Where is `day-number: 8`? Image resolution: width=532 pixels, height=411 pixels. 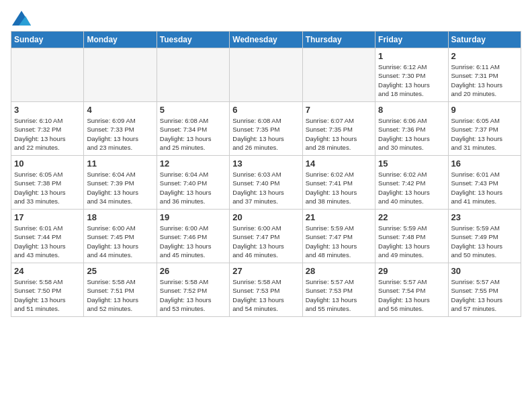
day-number: 8 is located at coordinates (411, 110).